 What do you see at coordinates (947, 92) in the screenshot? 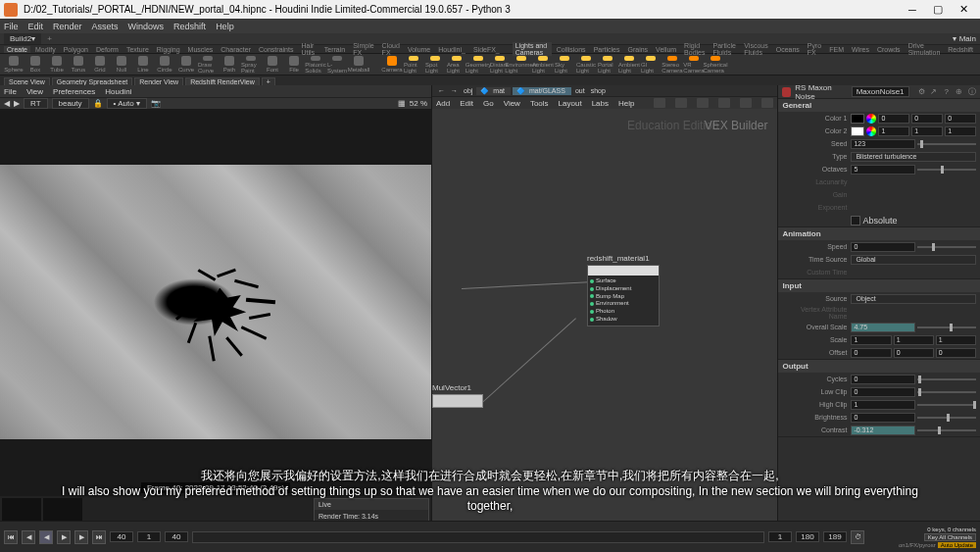
I see `parm-icon: ?` at bounding box center [947, 92].